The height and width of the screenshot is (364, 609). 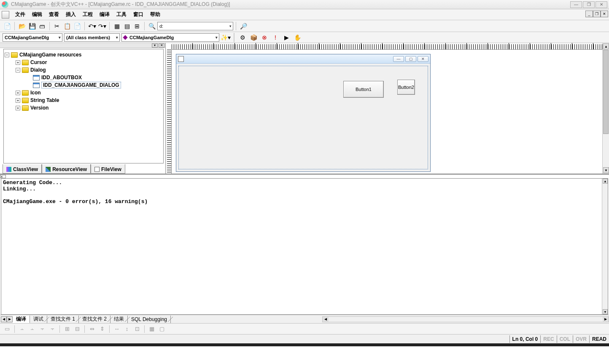 What do you see at coordinates (152, 26) in the screenshot?
I see `find-icon: 🔍` at bounding box center [152, 26].